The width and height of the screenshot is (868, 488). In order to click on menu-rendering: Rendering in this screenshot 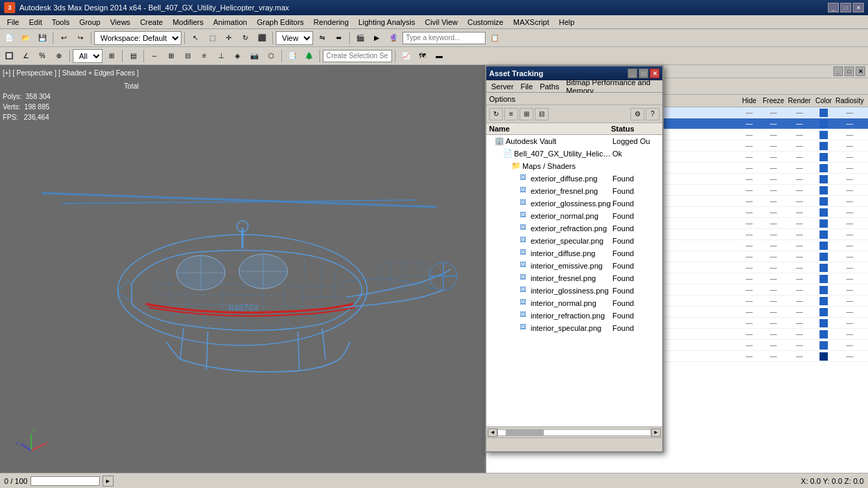, I will do `click(331, 22)`.